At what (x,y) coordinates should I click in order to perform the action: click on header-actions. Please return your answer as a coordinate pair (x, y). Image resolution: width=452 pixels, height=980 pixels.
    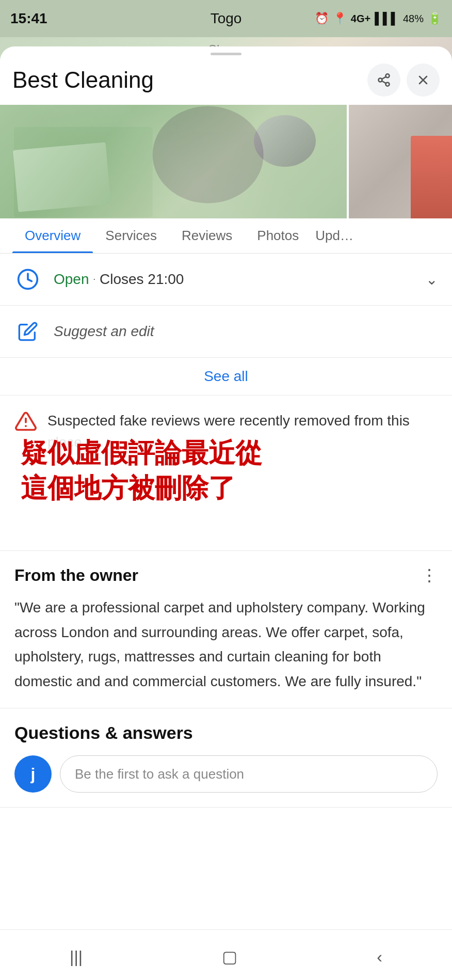
    Looking at the image, I should click on (403, 80).